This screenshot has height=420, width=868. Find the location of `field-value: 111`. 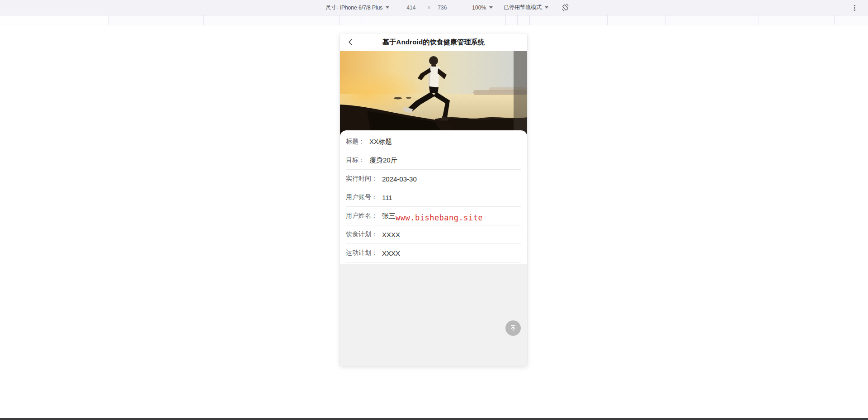

field-value: 111 is located at coordinates (387, 197).